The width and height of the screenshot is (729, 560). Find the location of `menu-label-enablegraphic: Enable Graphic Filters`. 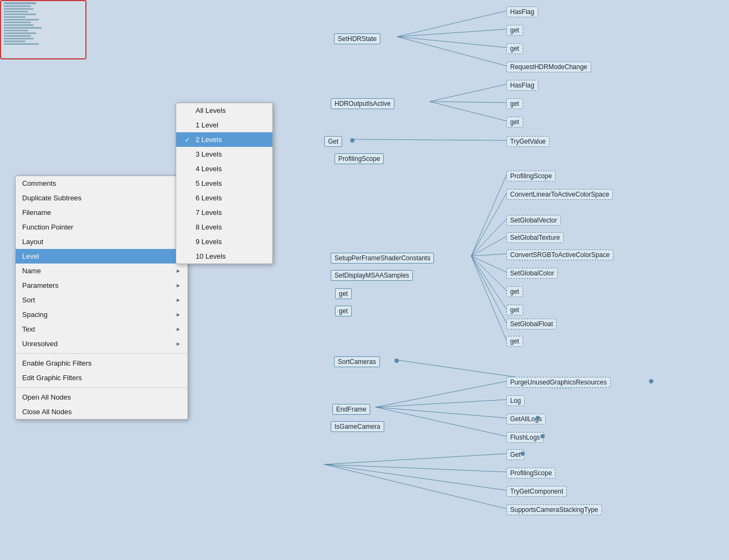

menu-label-enablegraphic: Enable Graphic Filters is located at coordinates (57, 363).